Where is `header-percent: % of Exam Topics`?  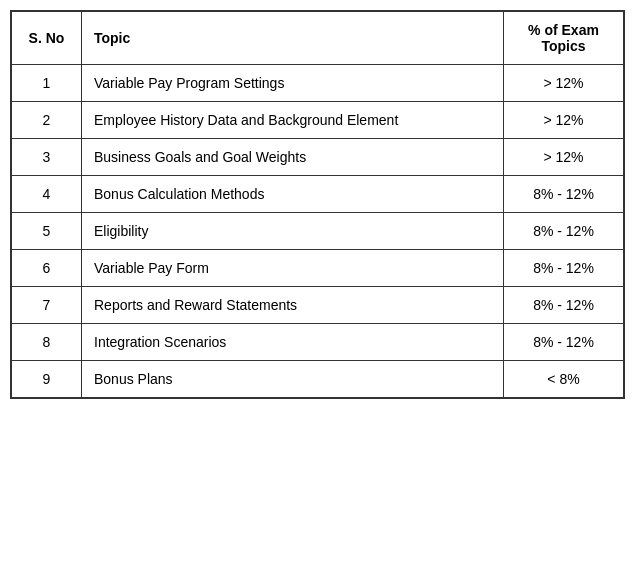
header-percent: % of Exam Topics is located at coordinates (564, 38).